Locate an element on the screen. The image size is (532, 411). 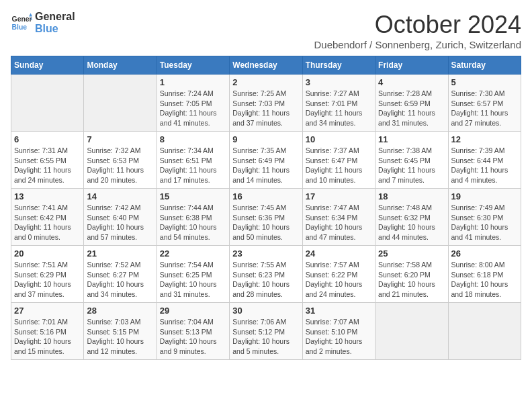
day-number: 30 is located at coordinates (266, 310).